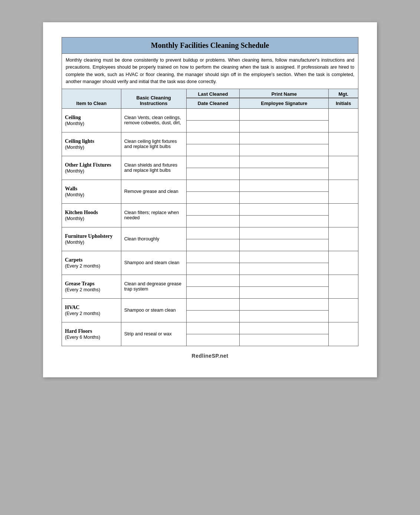  What do you see at coordinates (210, 120) in the screenshot?
I see `table-row: Ceiling(Monthly)Clean Vents, clean ceili…` at bounding box center [210, 120].